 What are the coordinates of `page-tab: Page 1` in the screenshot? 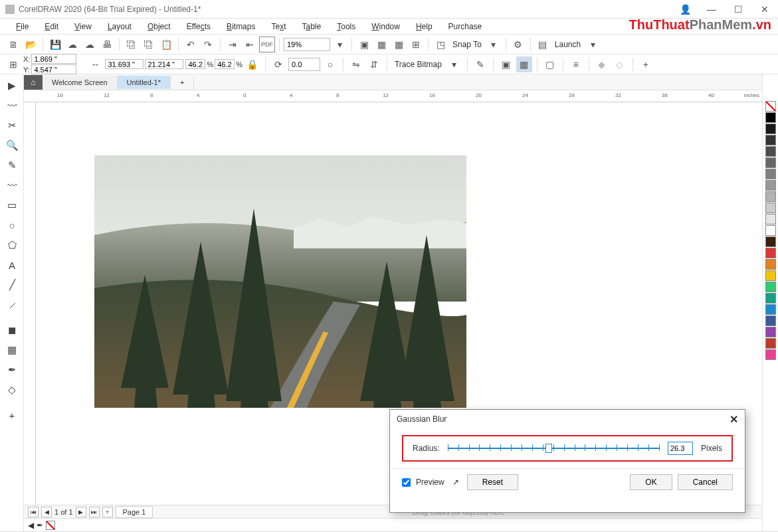 It's located at (134, 512).